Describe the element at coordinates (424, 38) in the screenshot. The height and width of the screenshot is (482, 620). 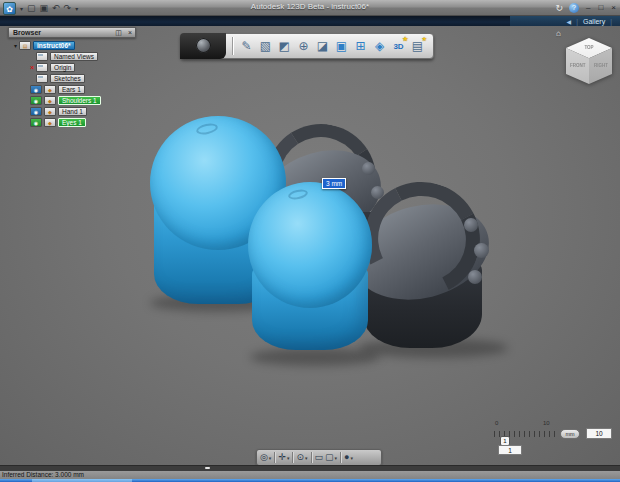
I see `star-icon: ★` at that location.